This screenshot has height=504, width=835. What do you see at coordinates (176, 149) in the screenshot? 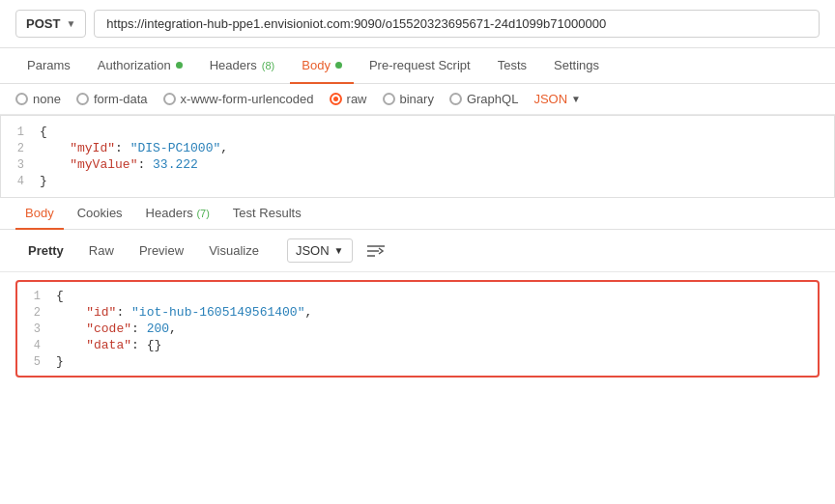
I see `req-val-myId: "DIS-PC1000"` at bounding box center [176, 149].